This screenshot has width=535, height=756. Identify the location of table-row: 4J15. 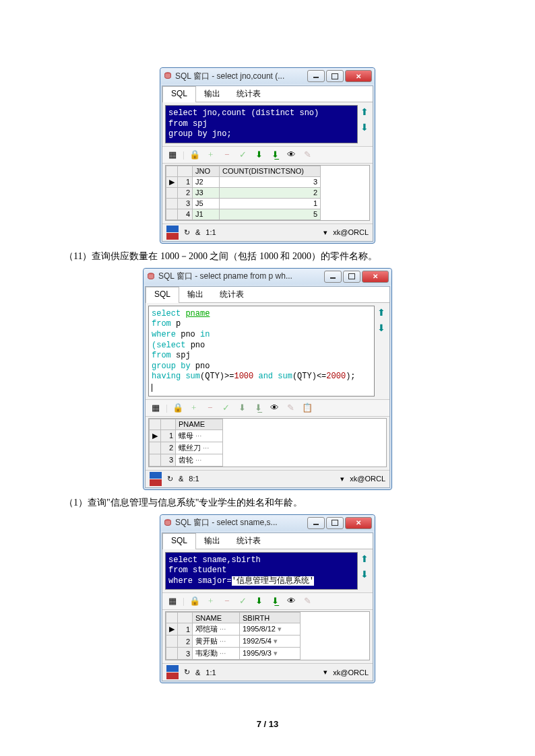
(244, 214).